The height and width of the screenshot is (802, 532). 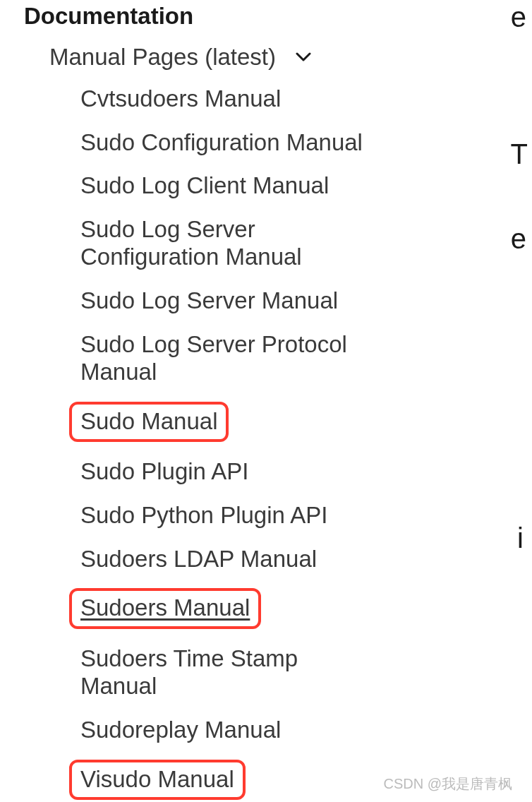 What do you see at coordinates (165, 608) in the screenshot?
I see `nav-link-sudoers-manual: Sudoers Manual` at bounding box center [165, 608].